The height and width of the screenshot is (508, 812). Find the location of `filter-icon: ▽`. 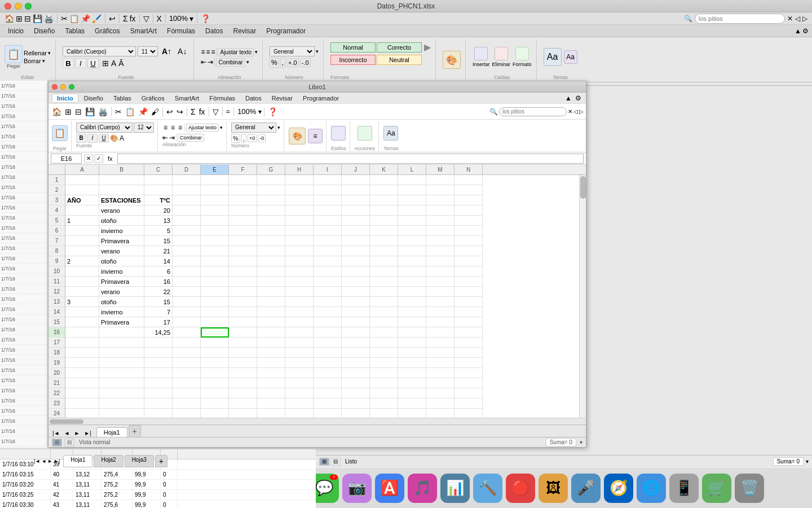

filter-icon: ▽ is located at coordinates (147, 19).